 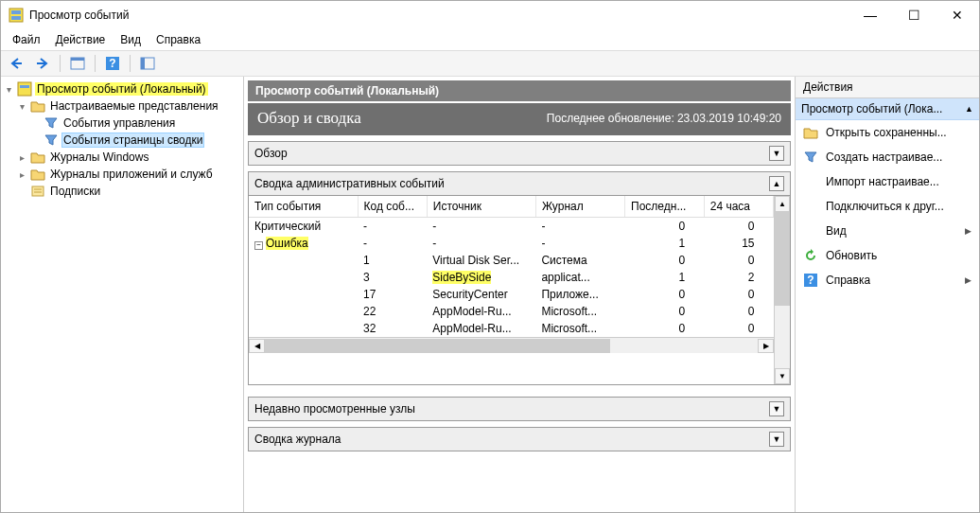 What do you see at coordinates (38, 191) in the screenshot?
I see `subscription-icon` at bounding box center [38, 191].